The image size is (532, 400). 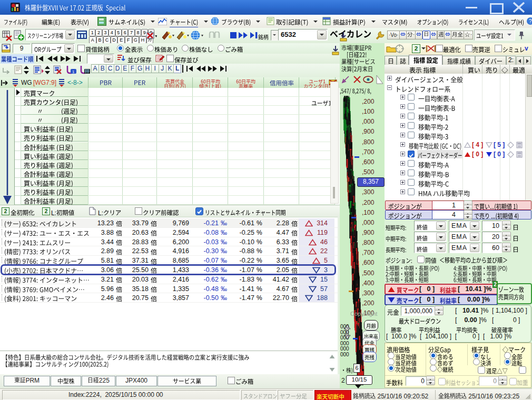 What do you see at coordinates (74, 72) in the screenshot?
I see `svg-text: 1` at bounding box center [74, 72].